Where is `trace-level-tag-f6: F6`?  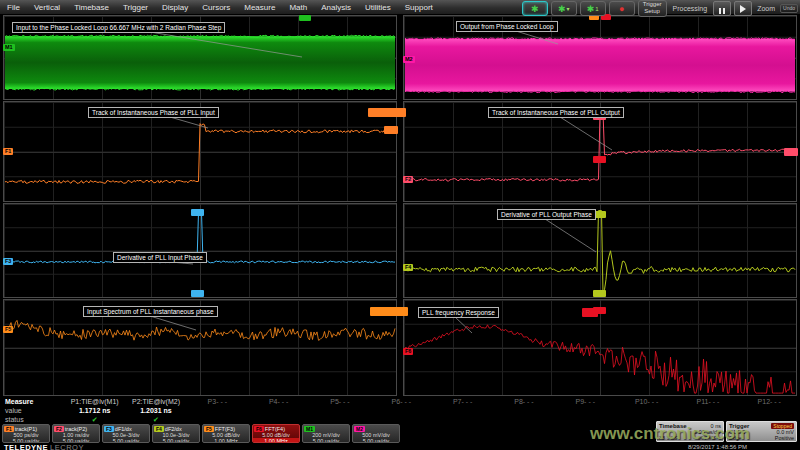
trace-level-tag-f6: F6 is located at coordinates (408, 352).